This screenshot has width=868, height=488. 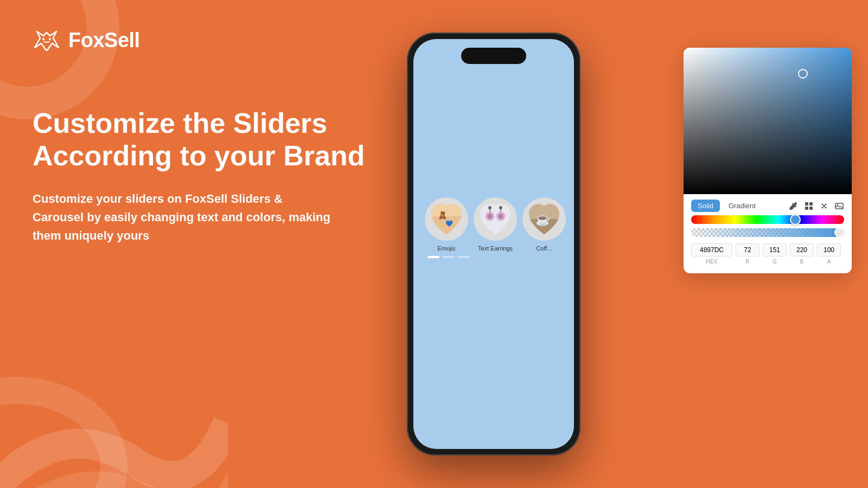 What do you see at coordinates (742, 206) in the screenshot?
I see `tab-gradient: Gradient` at bounding box center [742, 206].